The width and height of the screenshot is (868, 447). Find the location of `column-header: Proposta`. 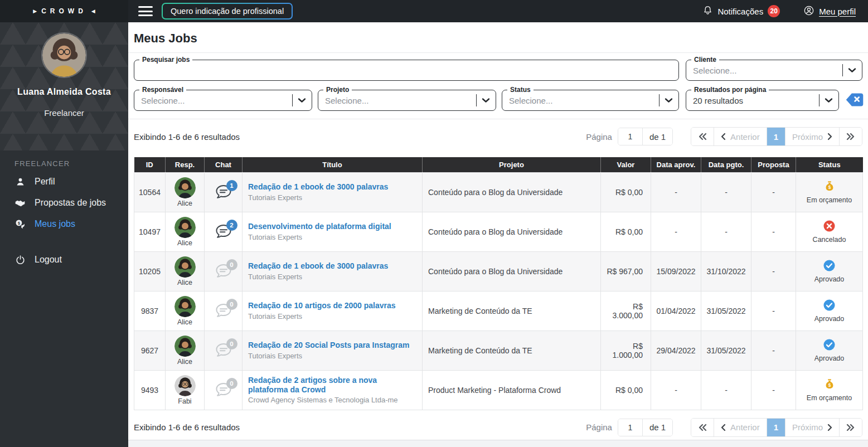

column-header: Proposta is located at coordinates (774, 165).